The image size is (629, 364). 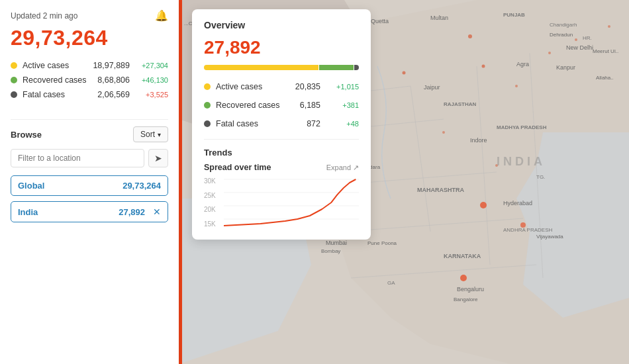 I want to click on spread-over-time-label: Spread over time, so click(x=237, y=167).